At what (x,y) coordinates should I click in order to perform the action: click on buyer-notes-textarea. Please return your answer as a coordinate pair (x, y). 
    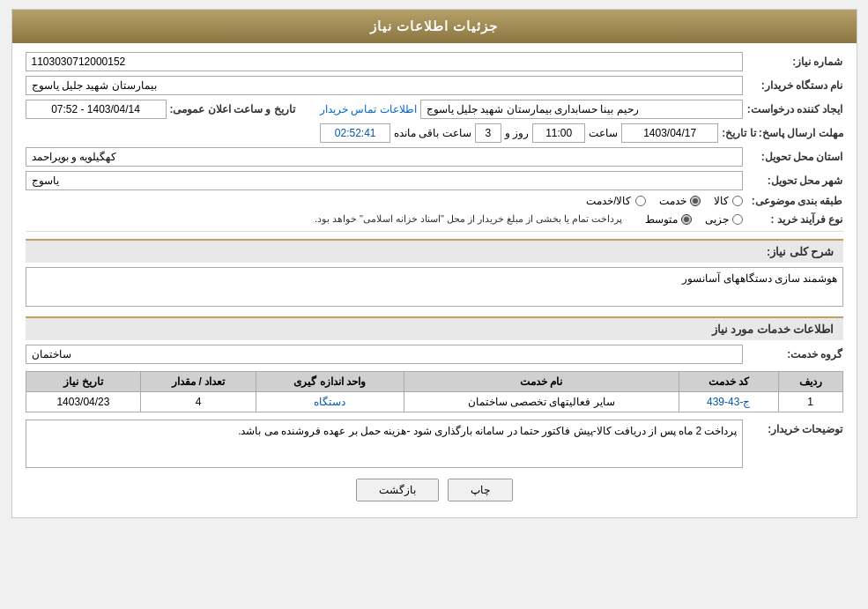
    Looking at the image, I should click on (384, 444).